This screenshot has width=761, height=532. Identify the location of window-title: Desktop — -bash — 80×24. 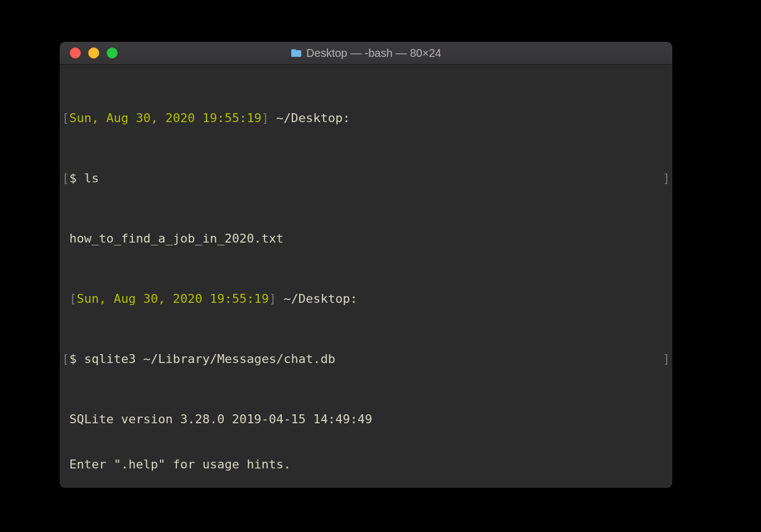
(374, 54).